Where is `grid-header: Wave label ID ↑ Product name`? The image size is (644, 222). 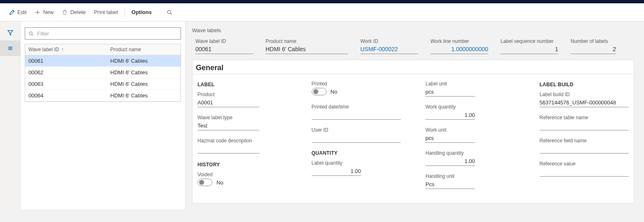 grid-header: Wave label ID ↑ Product name is located at coordinates (103, 50).